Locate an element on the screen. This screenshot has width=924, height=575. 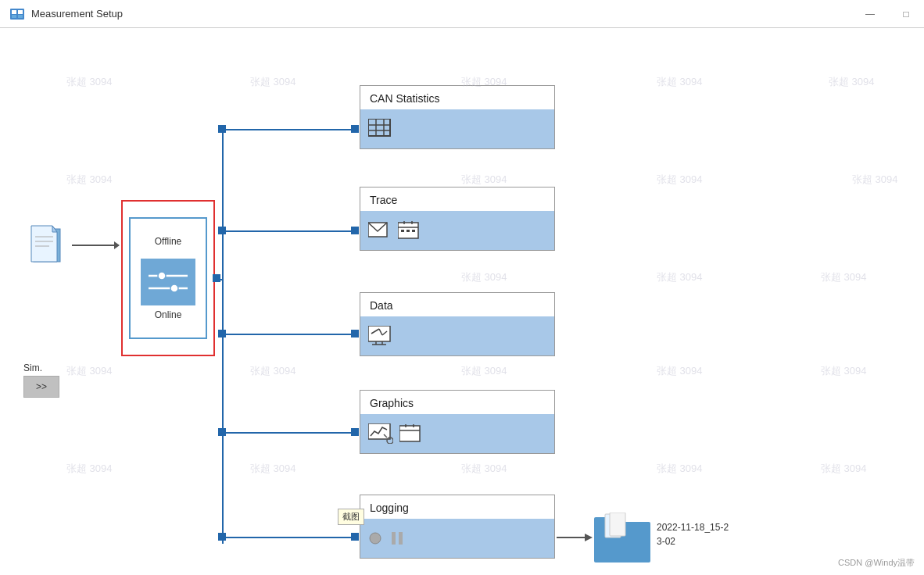
connector-dot-data is located at coordinates (222, 334).